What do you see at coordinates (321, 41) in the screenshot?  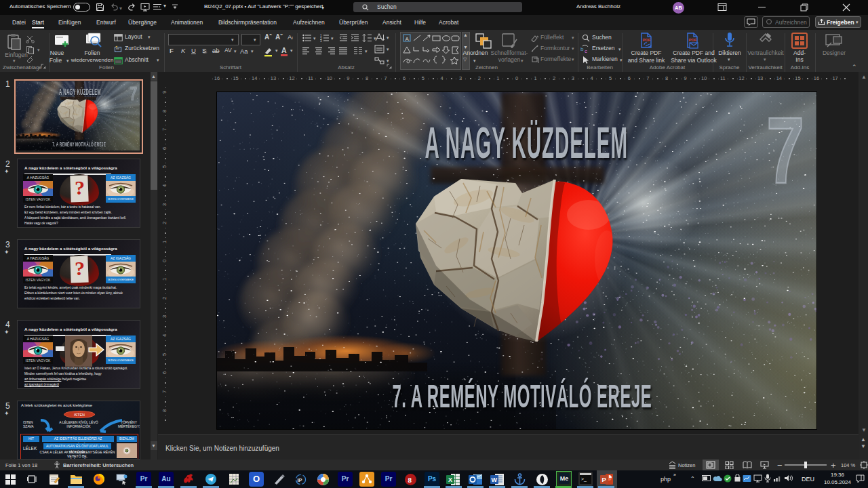 I see `svg-text: 3` at bounding box center [321, 41].